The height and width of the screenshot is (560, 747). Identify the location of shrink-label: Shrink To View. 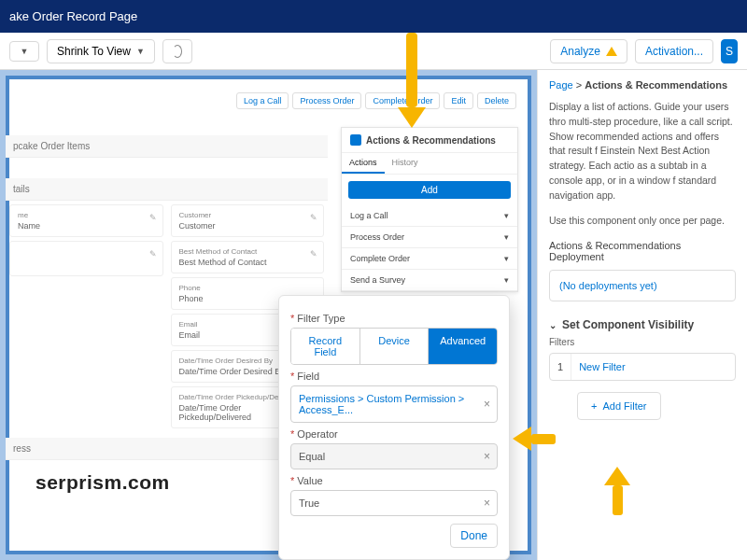
(93, 51).